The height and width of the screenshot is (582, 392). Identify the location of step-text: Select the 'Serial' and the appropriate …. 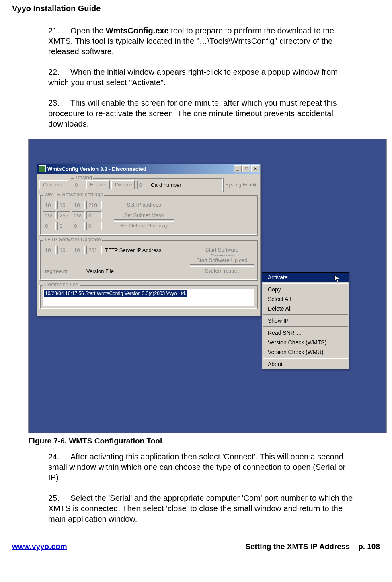
(200, 508).